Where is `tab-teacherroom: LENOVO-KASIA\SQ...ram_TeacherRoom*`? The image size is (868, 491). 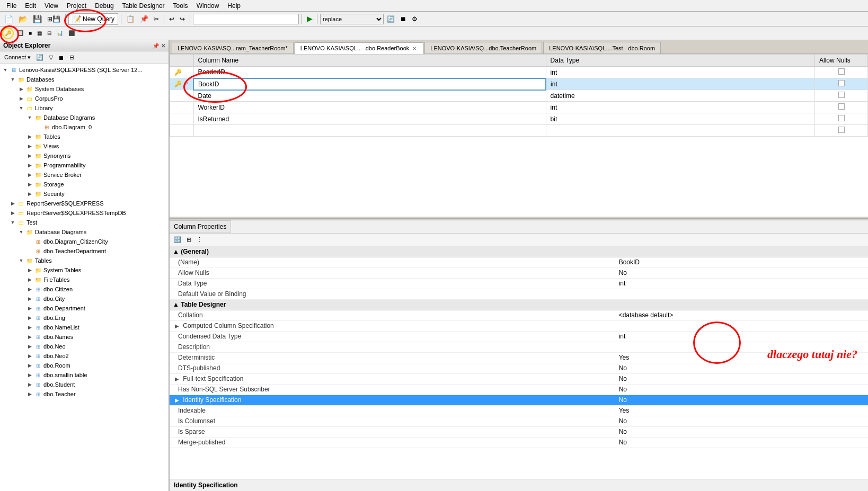
tab-teacherroom: LENOVO-KASIA\SQ...ram_TeacherRoom* is located at coordinates (233, 48).